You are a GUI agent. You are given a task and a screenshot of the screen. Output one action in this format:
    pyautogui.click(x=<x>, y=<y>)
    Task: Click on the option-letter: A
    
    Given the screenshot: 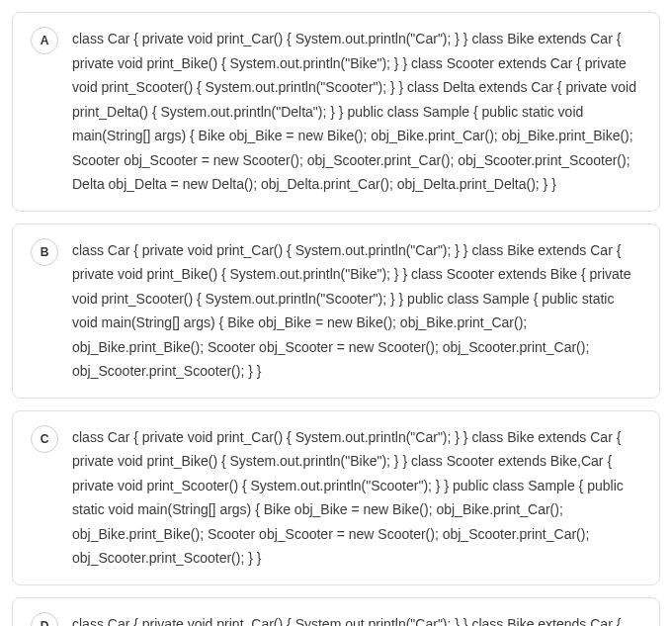 What is the action you would take?
    pyautogui.click(x=45, y=41)
    